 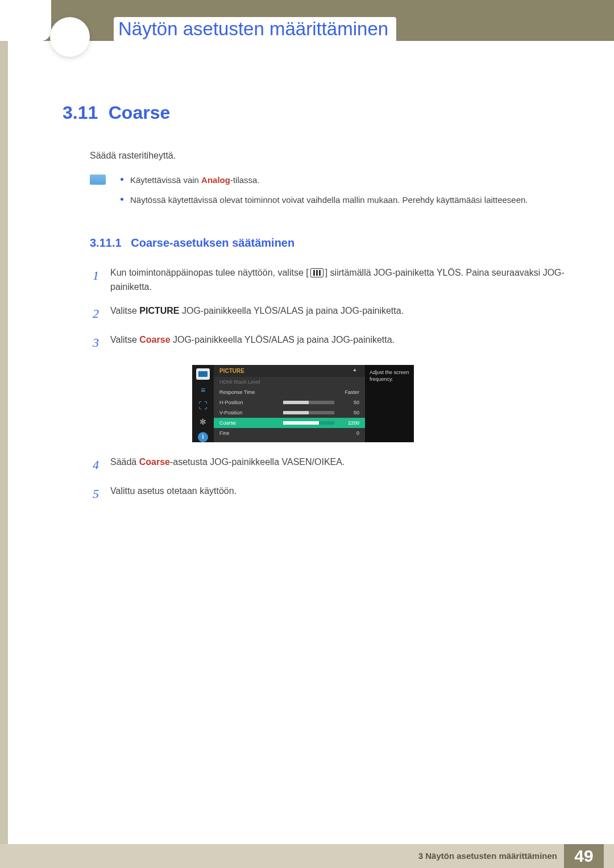 What do you see at coordinates (584, 856) in the screenshot?
I see `page-number: 49` at bounding box center [584, 856].